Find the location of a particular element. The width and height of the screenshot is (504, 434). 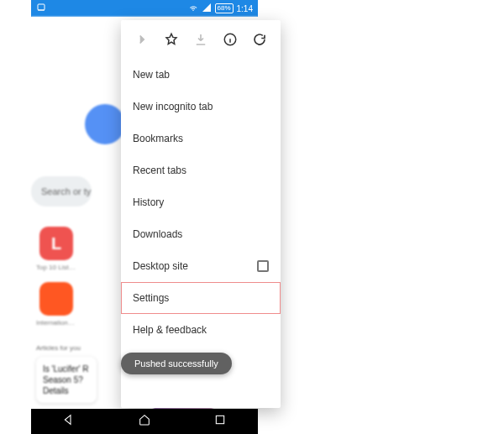

back-nav-icon is located at coordinates (69, 421).